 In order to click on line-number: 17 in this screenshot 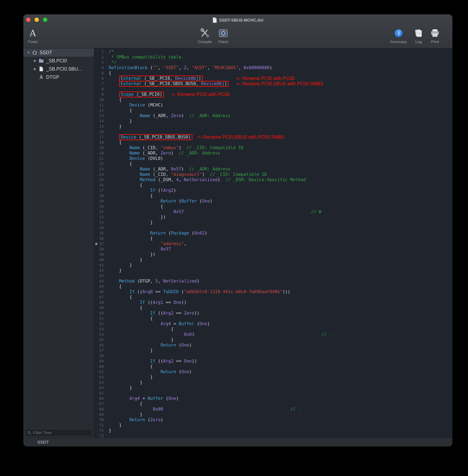, I will do `click(101, 137)`.